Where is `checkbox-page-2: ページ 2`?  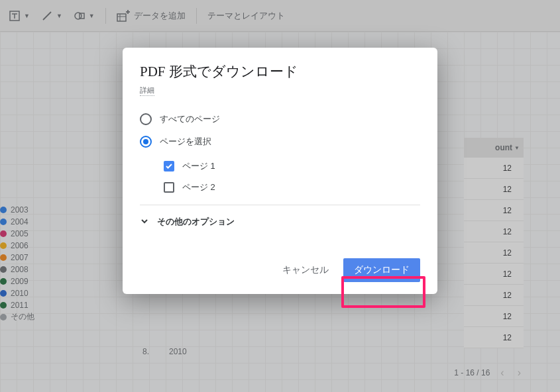 checkbox-page-2: ページ 2 is located at coordinates (292, 187).